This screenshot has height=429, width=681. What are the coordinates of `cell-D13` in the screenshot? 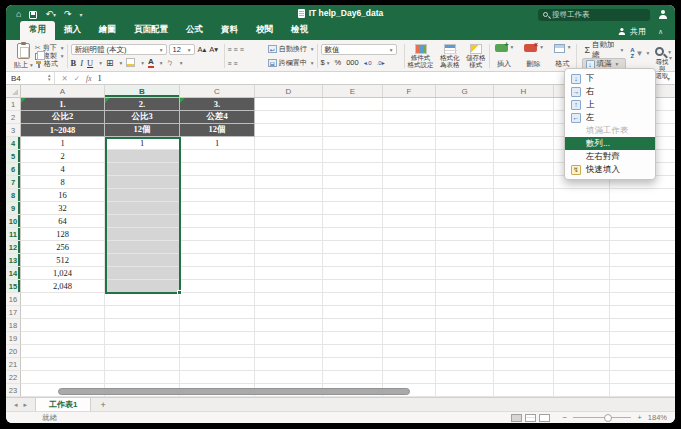 It's located at (289, 260).